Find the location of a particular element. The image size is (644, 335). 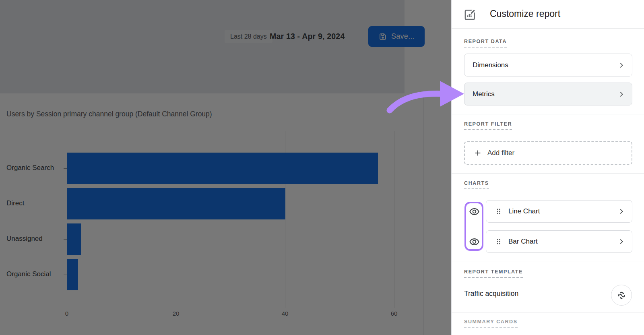

bar-chart-visibility-eye-icon is located at coordinates (474, 242).